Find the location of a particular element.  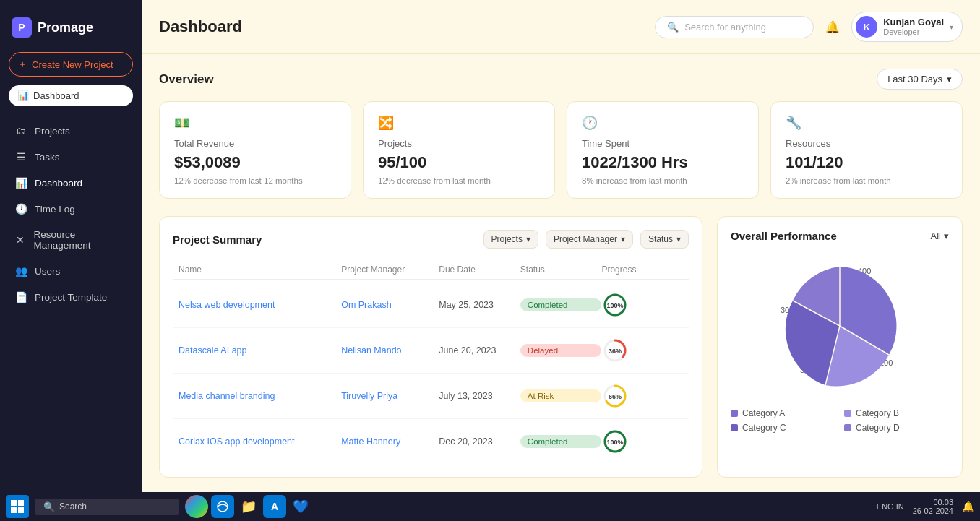

svg-text: 36% is located at coordinates (615, 351).